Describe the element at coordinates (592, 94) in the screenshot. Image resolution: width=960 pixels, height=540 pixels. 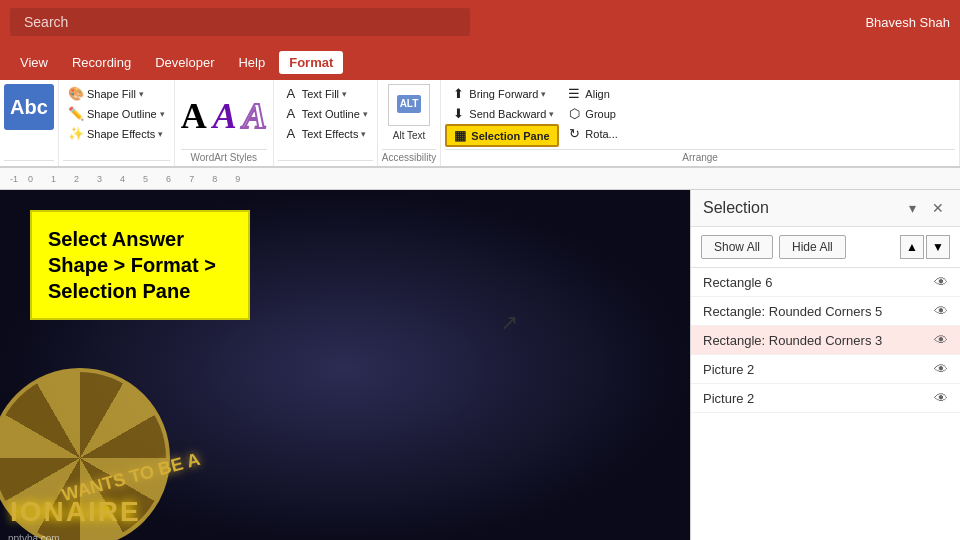
I see `align-button: ☰ Align` at that location.